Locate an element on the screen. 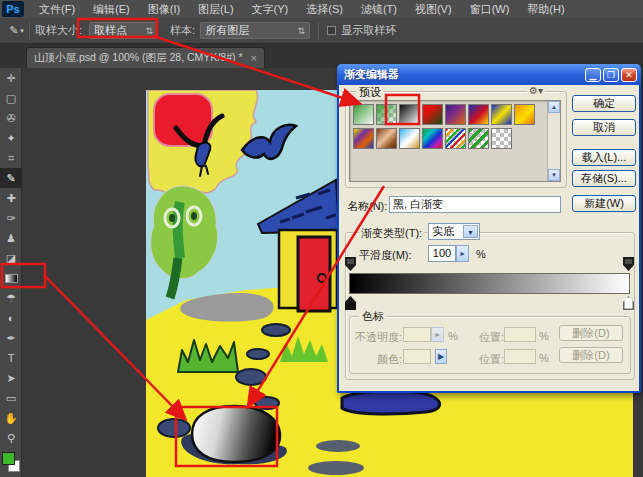 The image size is (643, 477). dropdown-arrow-icon: ▼ is located at coordinates (470, 232).